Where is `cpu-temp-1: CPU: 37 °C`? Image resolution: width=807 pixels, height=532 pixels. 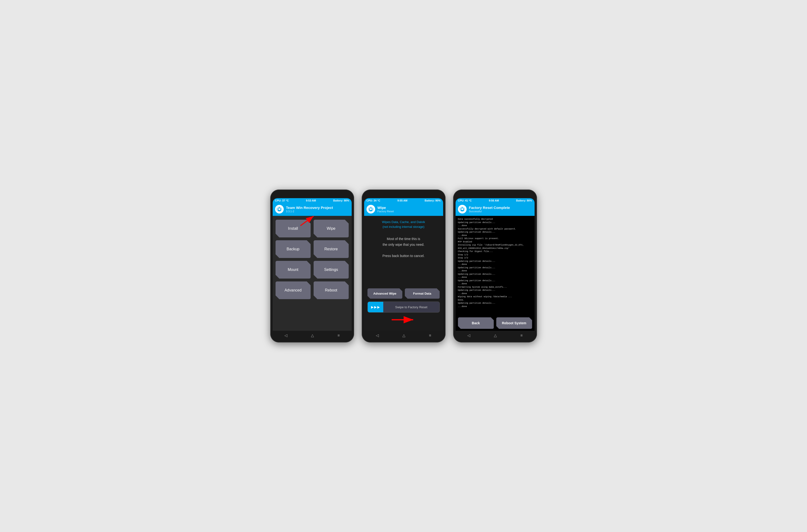 cpu-temp-1: CPU: 37 °C is located at coordinates (282, 201).